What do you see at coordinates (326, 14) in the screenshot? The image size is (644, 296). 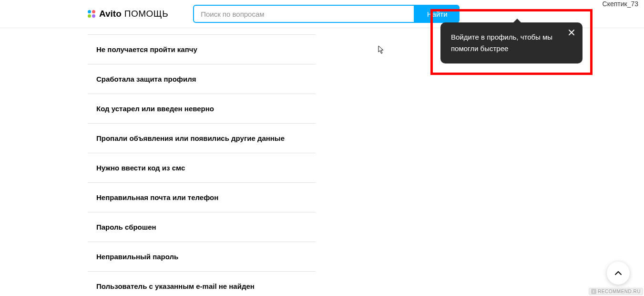 I see `search-form: Найти` at bounding box center [326, 14].